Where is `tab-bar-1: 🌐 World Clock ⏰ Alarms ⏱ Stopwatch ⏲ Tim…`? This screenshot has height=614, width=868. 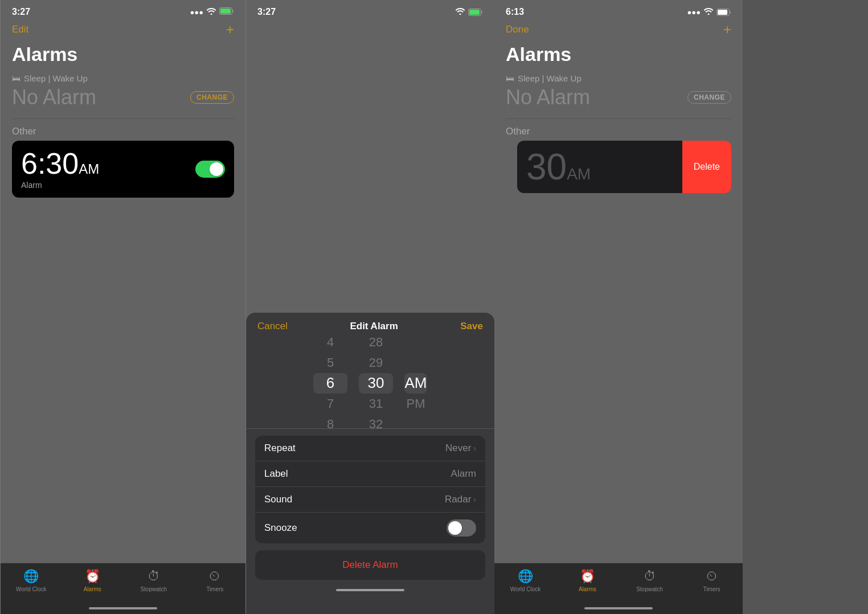
tab-bar-1: 🌐 World Clock ⏰ Alarms ⏱ Stopwatch ⏲ Tim… is located at coordinates (123, 588).